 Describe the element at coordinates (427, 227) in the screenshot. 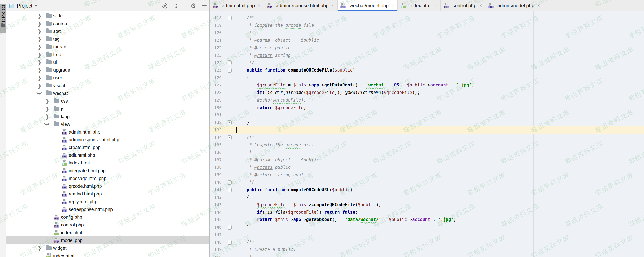

I see `code-line: 146− }` at that location.